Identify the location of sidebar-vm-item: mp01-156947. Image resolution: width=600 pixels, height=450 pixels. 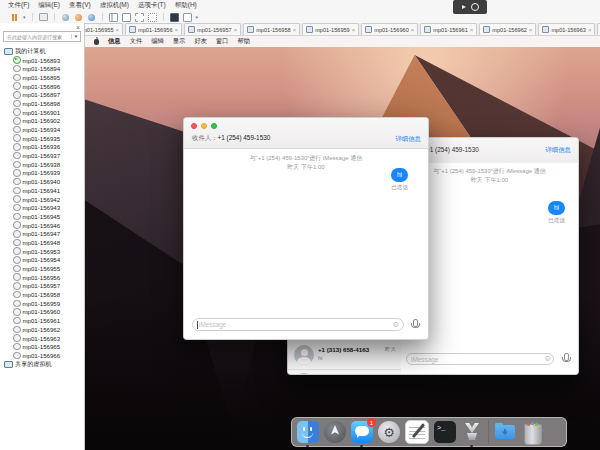
(42, 234).